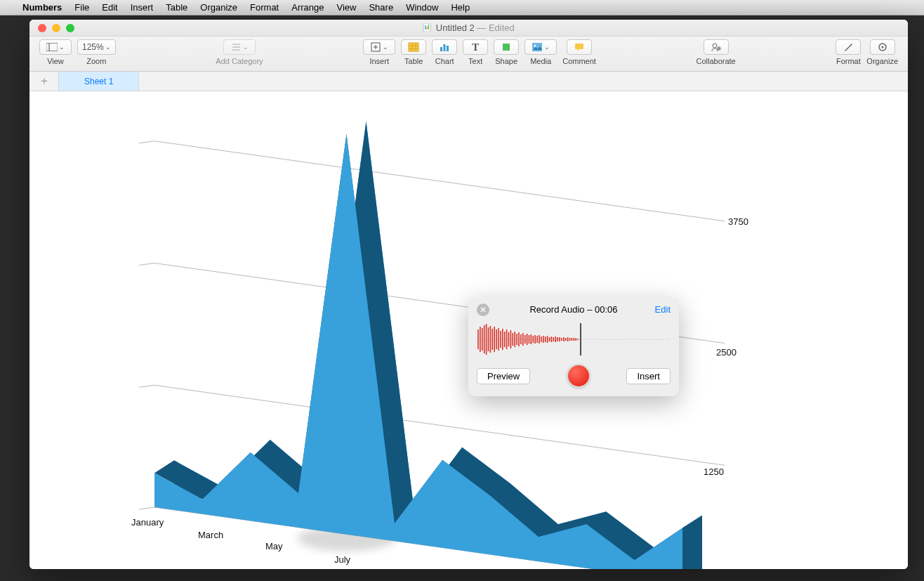 The image size is (924, 581). What do you see at coordinates (574, 347) in the screenshot?
I see `record-audio-popover: ✕ Record Audio – 00:06 Edit Preview Inse…` at bounding box center [574, 347].